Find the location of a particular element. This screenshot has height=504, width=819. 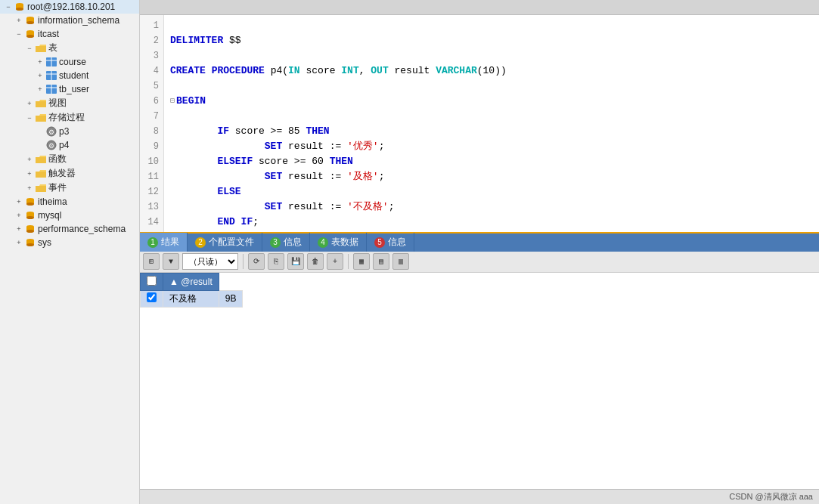

token-kw2: VARCHAR is located at coordinates (457, 71).